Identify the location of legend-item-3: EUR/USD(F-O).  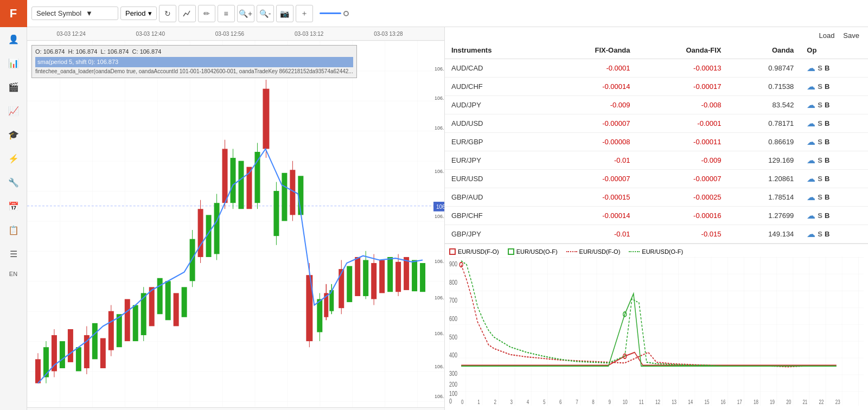
(593, 252).